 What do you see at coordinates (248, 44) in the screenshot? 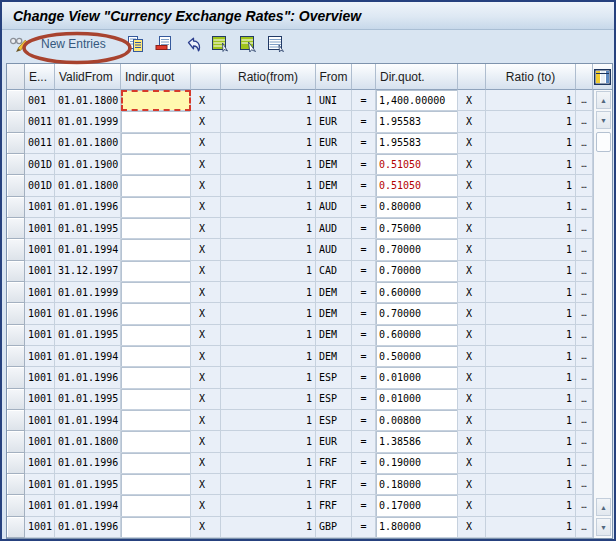
I see `select-block-icon` at bounding box center [248, 44].